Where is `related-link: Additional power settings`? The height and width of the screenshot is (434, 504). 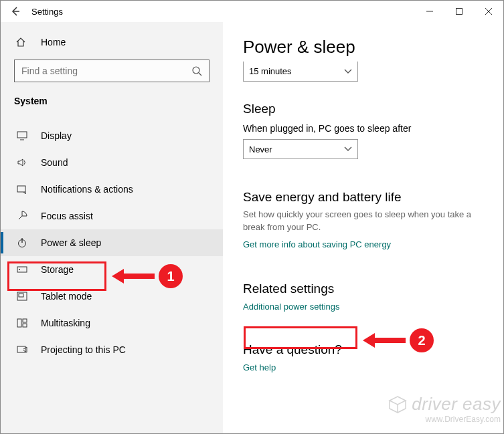 related-link: Additional power settings is located at coordinates (292, 306).